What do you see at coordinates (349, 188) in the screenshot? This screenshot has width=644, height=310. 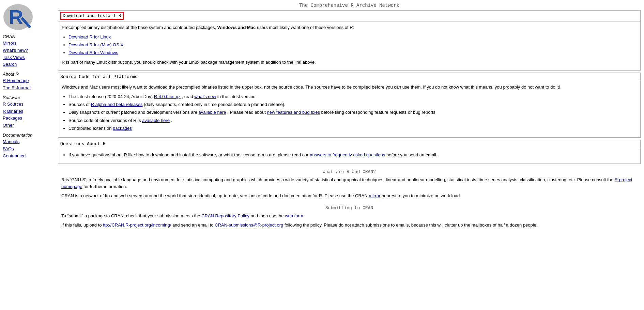 I see `what-are-section: R is ‘GNU S’, a freely available languag…` at bounding box center [349, 188].